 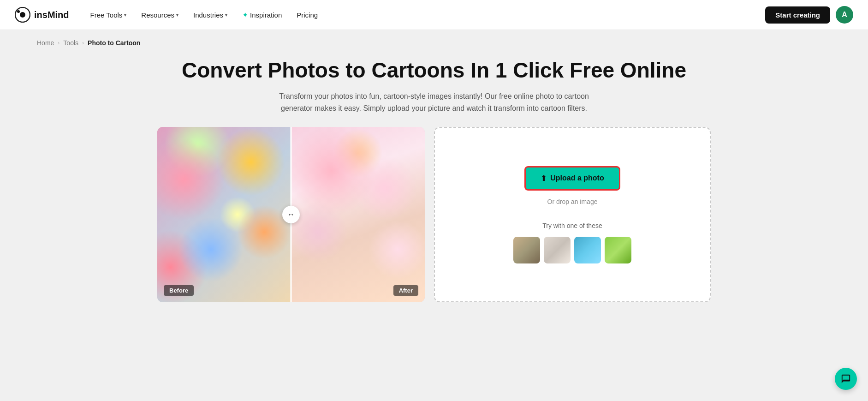 What do you see at coordinates (572, 215) in the screenshot?
I see `upload-panel: ⬆ Upload a photo Or drop an image Try wi…` at bounding box center [572, 215].